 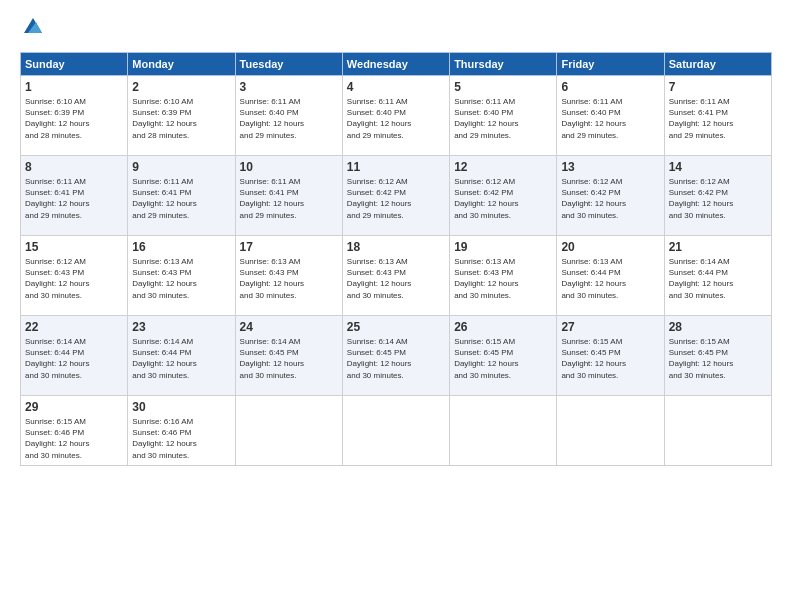 What do you see at coordinates (610, 276) in the screenshot?
I see `day-cell-20: 20Sunrise: 6:13 AMSunset: 6:44 PMDayligh…` at bounding box center [610, 276].